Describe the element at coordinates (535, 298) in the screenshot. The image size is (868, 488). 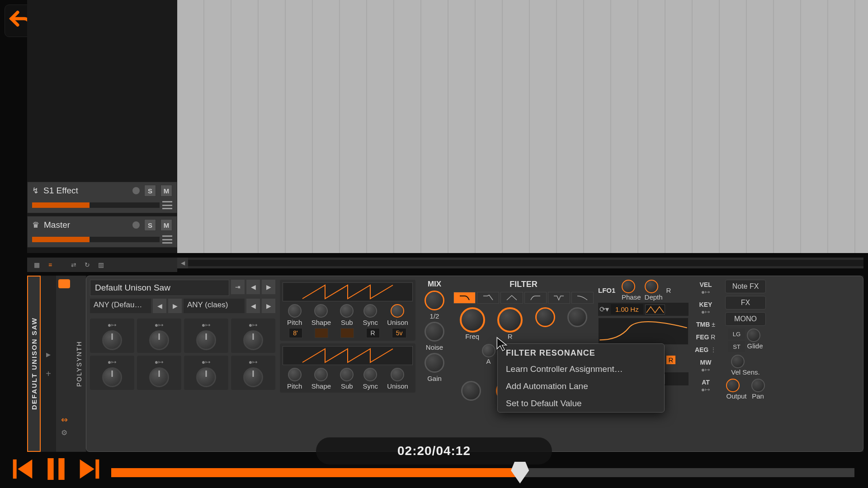
I see `filter-type-hp` at that location.